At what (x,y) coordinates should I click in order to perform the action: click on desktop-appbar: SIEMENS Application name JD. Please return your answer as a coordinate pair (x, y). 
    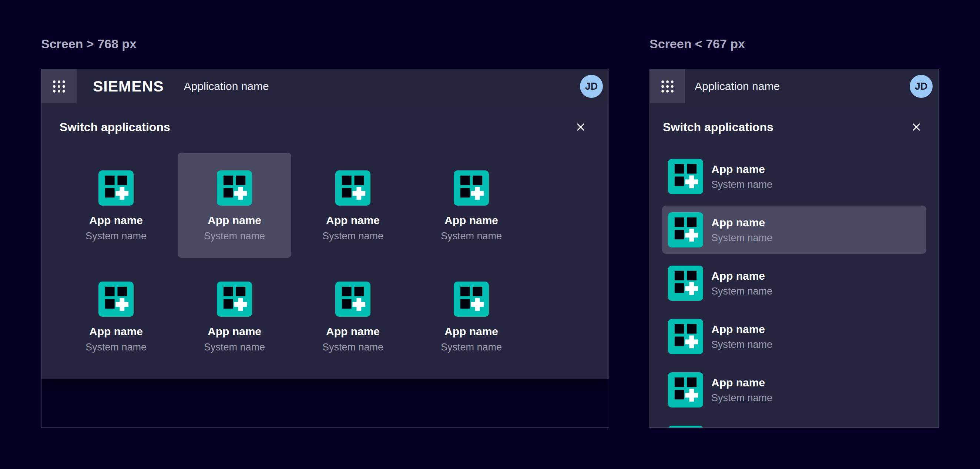
    Looking at the image, I should click on (325, 86).